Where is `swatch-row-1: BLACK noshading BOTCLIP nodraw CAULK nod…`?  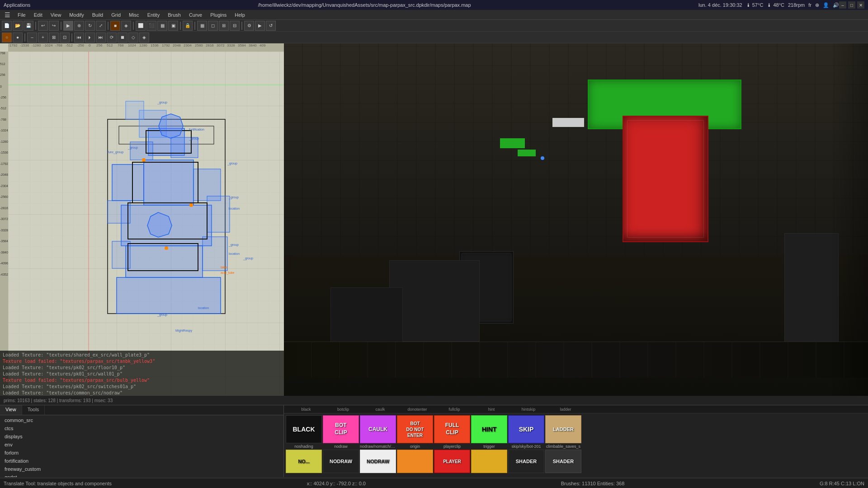 swatch-row-1: BLACK noshading BOTCLIP nodraw CAULK nod… is located at coordinates (576, 432).